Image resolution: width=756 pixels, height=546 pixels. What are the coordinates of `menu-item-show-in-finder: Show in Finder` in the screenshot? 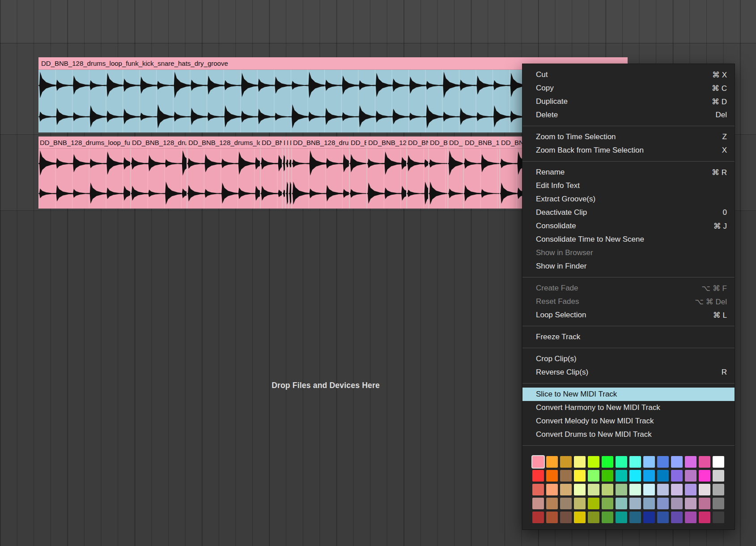 It's located at (629, 266).